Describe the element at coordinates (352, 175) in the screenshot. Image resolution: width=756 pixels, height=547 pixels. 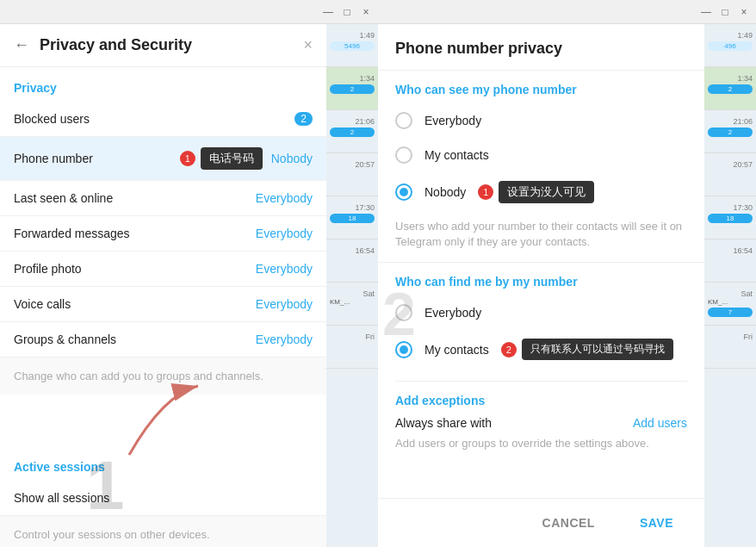
I see `chat-item-4: 20:57` at that location.